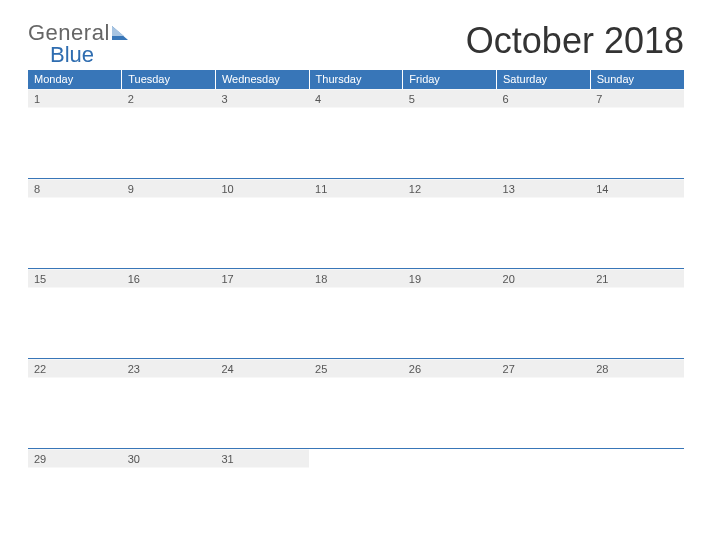 The width and height of the screenshot is (712, 550). I want to click on day-cell: 25, so click(356, 404).